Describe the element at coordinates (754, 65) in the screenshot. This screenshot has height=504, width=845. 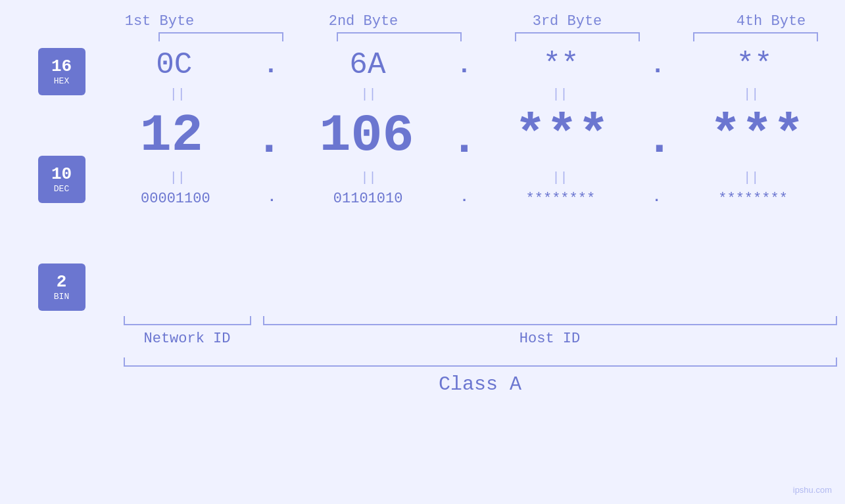
I see `hex-b4: **` at that location.